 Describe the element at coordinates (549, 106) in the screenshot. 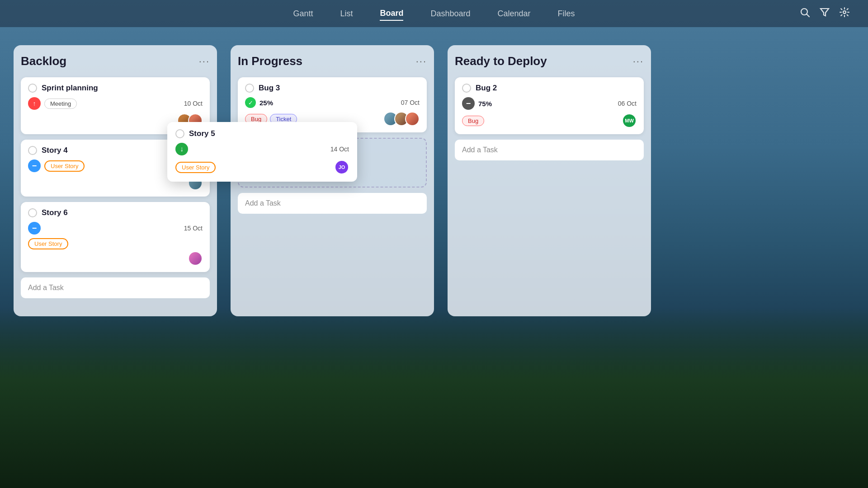

I see `card-bug2: Bug 2 − 75% 06 Oct Bug MW` at that location.